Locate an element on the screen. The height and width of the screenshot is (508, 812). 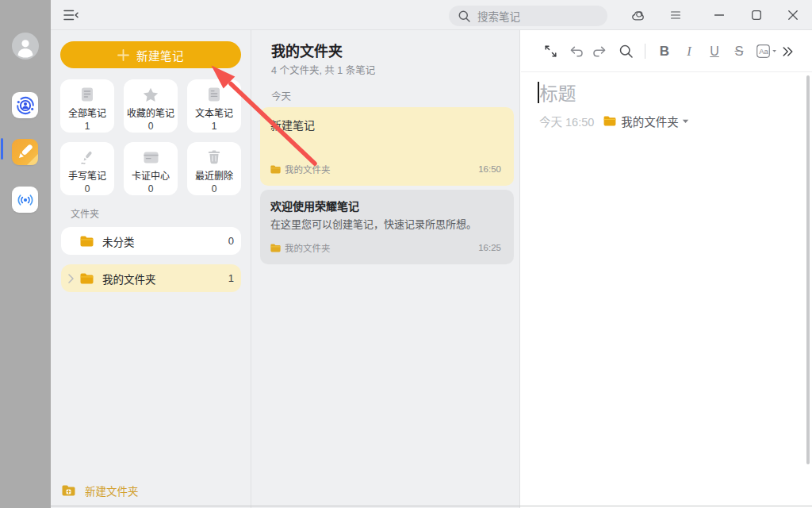
expand-editor-button is located at coordinates (550, 51).